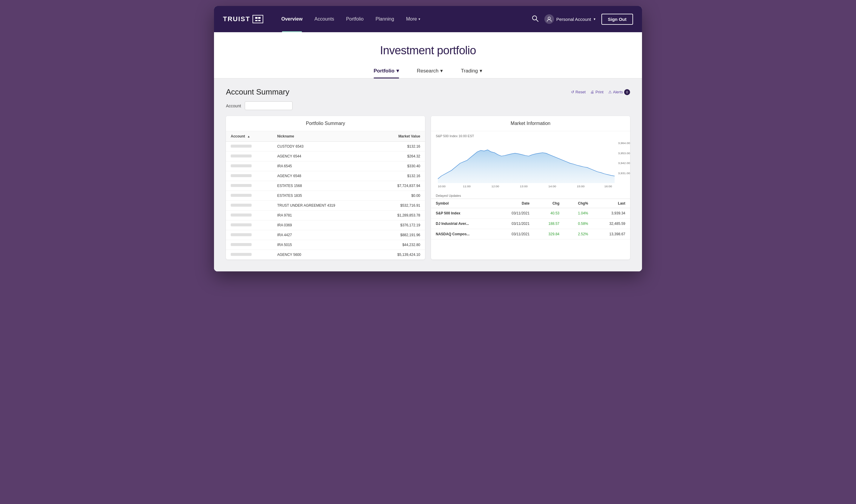 Image resolution: width=856 pixels, height=504 pixels. Describe the element at coordinates (578, 224) in the screenshot. I see `chg-pct-cell: 0.58%` at that location.